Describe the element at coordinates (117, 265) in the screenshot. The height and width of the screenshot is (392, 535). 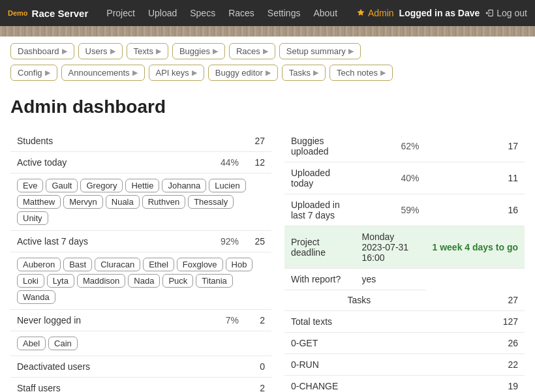
I see `tag-cluracan: Cluracan` at that location.